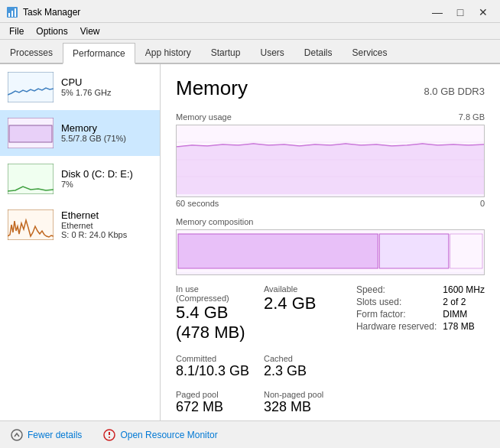  Describe the element at coordinates (94, 216) in the screenshot. I see `ethernet-name: Ethernet` at that location.